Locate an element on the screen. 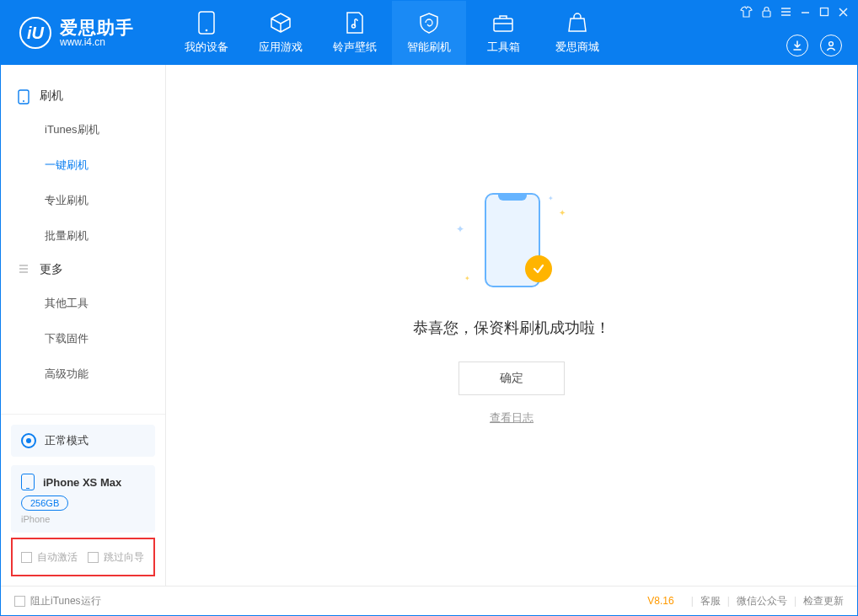  ok-button: 确定 is located at coordinates (512, 378).